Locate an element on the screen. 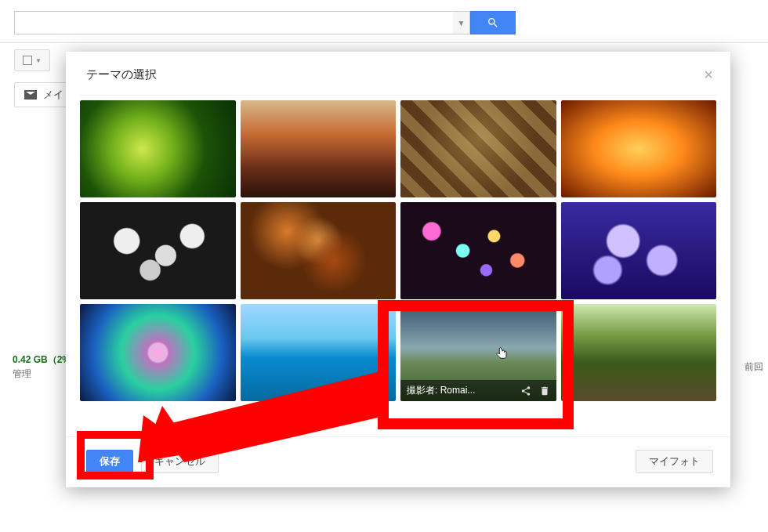 Image resolution: width=768 pixels, height=532 pixels. inbox-icon is located at coordinates (31, 95).